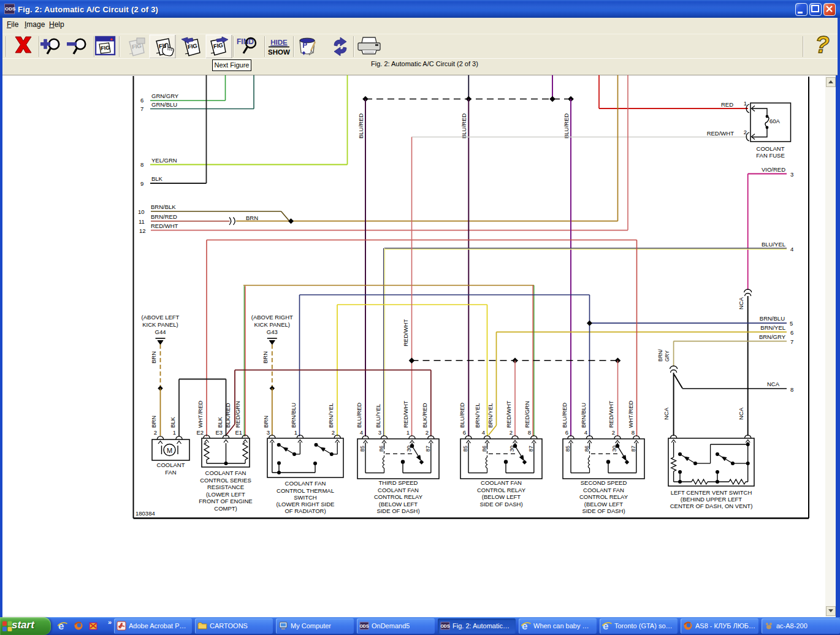 The image size is (840, 635). What do you see at coordinates (164, 161) in the screenshot?
I see `svg-text: YEL/GRN` at bounding box center [164, 161].